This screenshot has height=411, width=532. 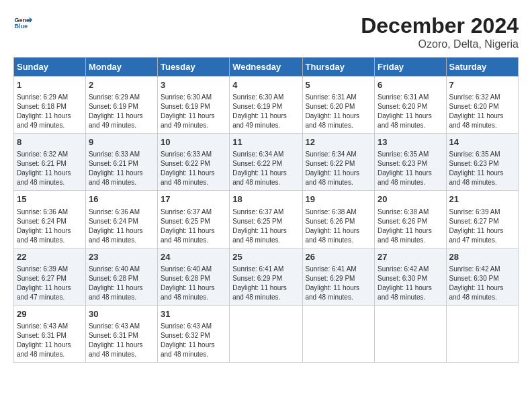 What do you see at coordinates (482, 283) in the screenshot?
I see `day-info: Sunrise: 6:42 AM Sunset: 6:30 PM Dayligh…` at bounding box center [482, 283].